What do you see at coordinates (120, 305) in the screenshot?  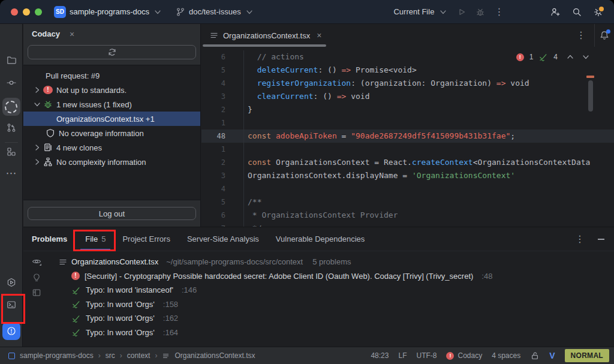 I see `problem-text: Typo: In word 'Orgs'` at bounding box center [120, 305].